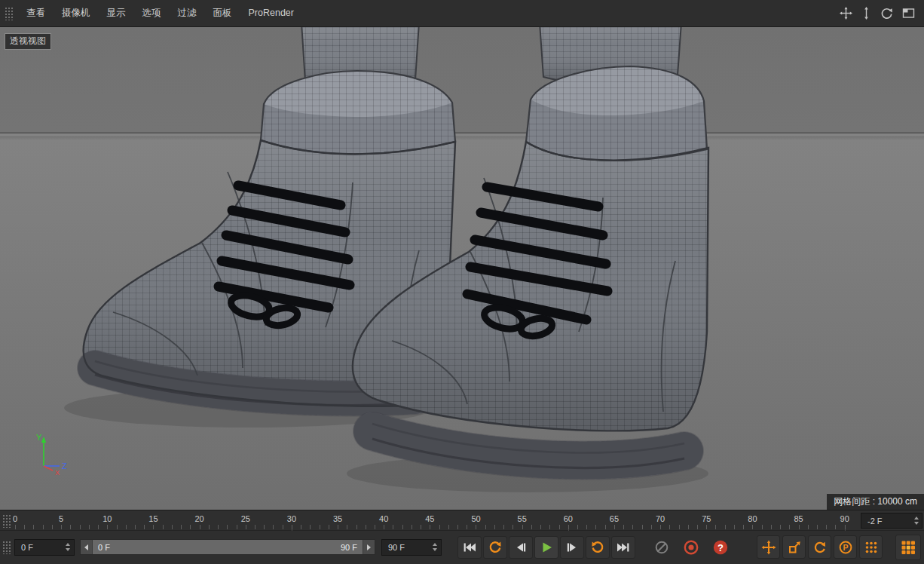 The width and height of the screenshot is (924, 564). Describe the element at coordinates (55, 454) in the screenshot. I see `axis-gizmo: Y Z X` at that location.